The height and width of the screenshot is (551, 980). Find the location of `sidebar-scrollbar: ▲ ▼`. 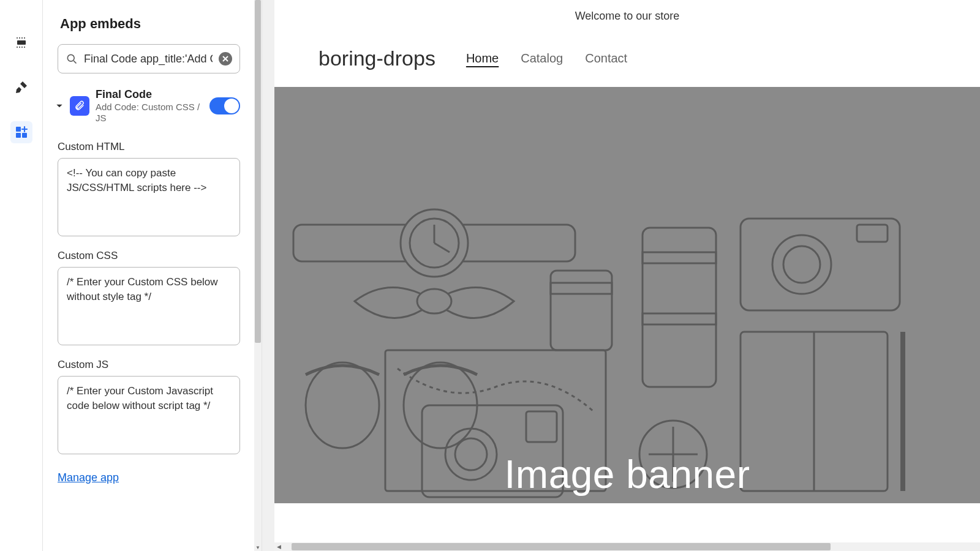

sidebar-scrollbar: ▲ ▼ is located at coordinates (258, 276).